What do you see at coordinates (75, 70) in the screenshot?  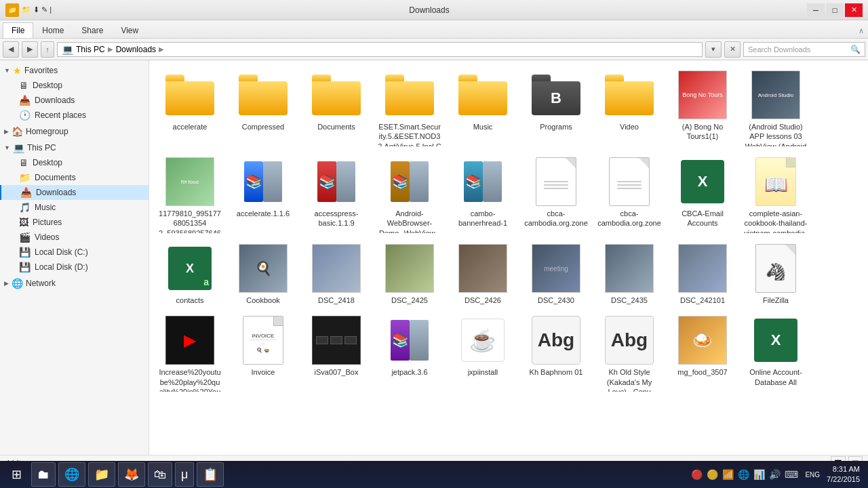 I see `sidebar-favorites-header: ▼ ★ Favorites` at bounding box center [75, 70].